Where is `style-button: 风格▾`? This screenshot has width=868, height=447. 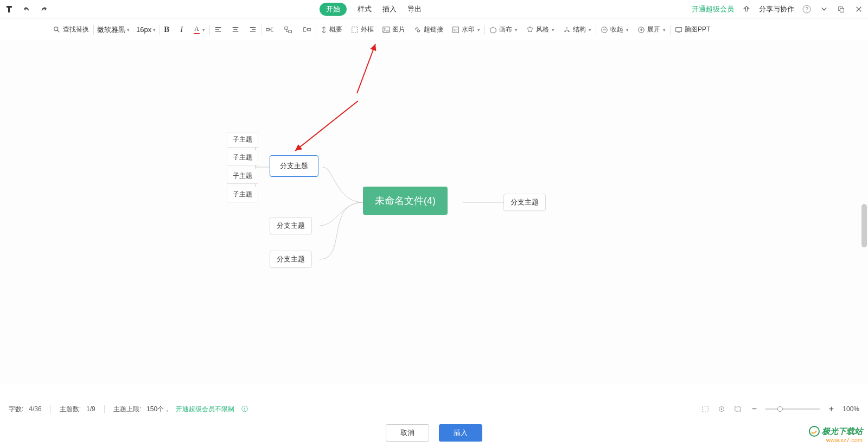 style-button: 风格▾ is located at coordinates (540, 29).